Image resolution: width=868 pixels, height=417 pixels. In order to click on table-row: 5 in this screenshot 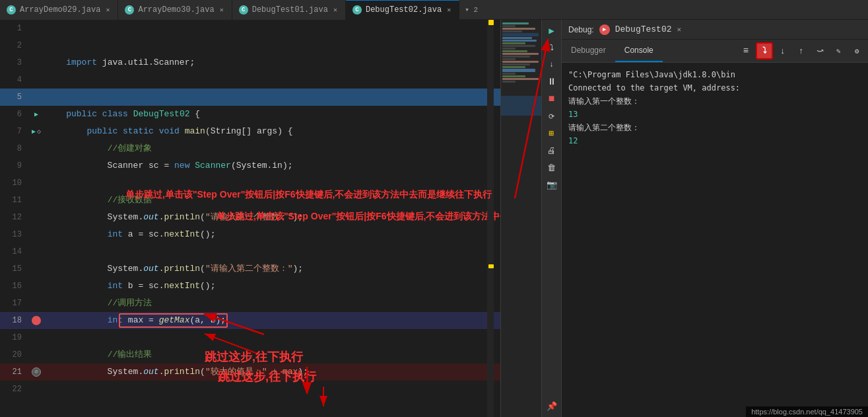, I will do `click(271, 97)`.